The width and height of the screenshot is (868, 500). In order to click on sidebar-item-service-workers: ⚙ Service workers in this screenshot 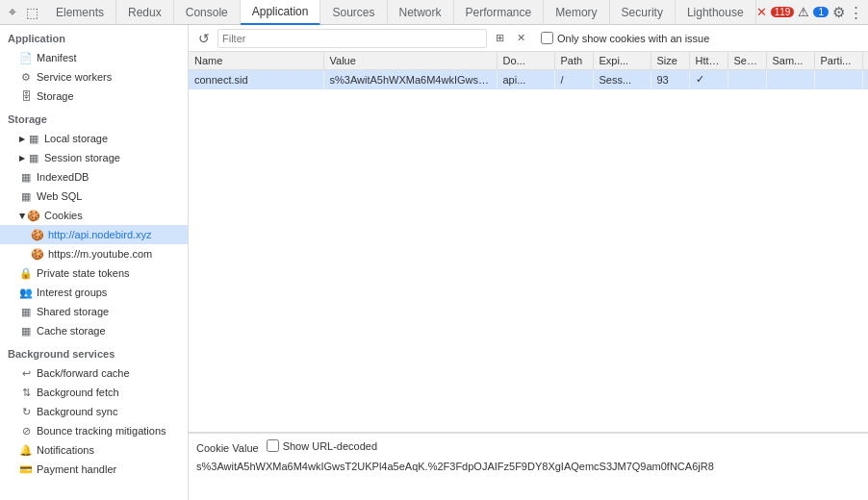, I will do `click(94, 77)`.